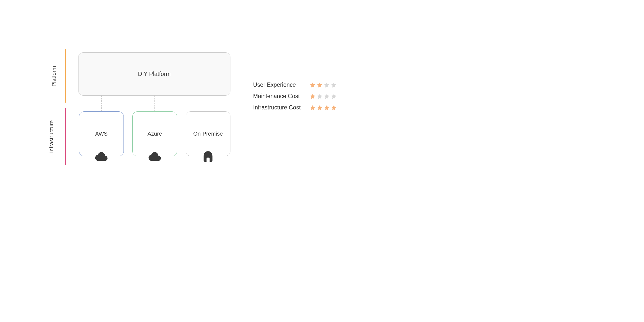  What do you see at coordinates (208, 103) in the screenshot?
I see `connector-onprem` at bounding box center [208, 103].